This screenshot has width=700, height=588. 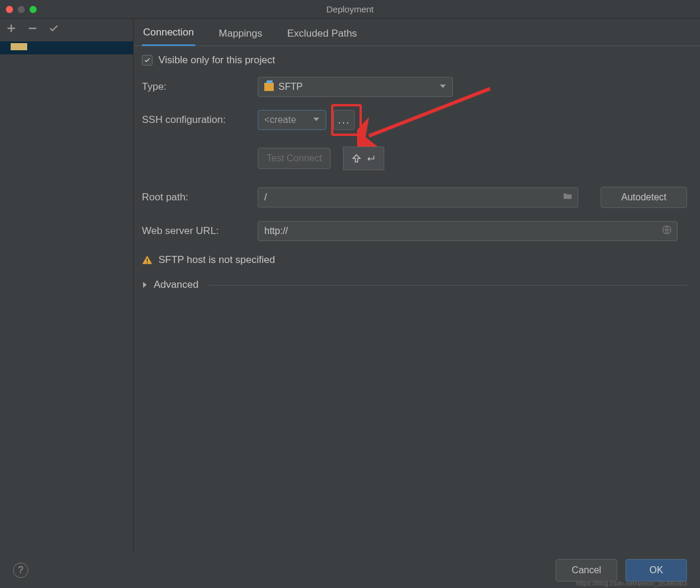 I want to click on warning-row: SFTP host is not specified, so click(x=414, y=260).